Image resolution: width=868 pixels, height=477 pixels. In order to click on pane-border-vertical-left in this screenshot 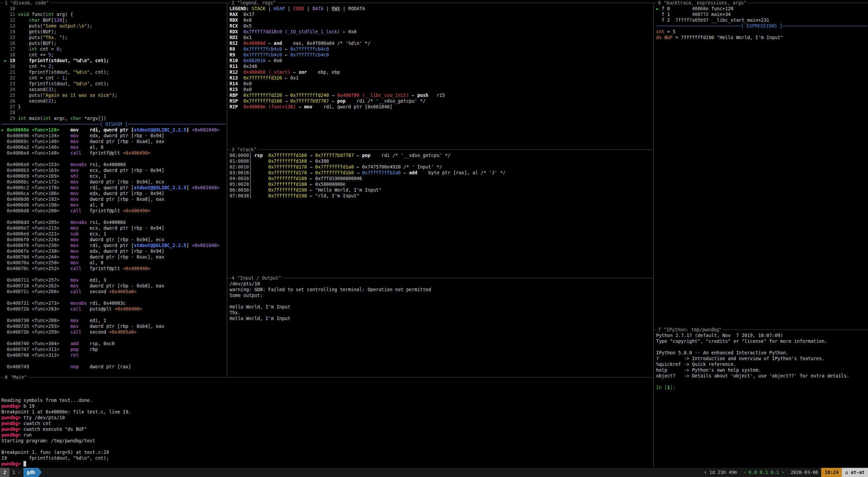, I will do `click(227, 190)`.